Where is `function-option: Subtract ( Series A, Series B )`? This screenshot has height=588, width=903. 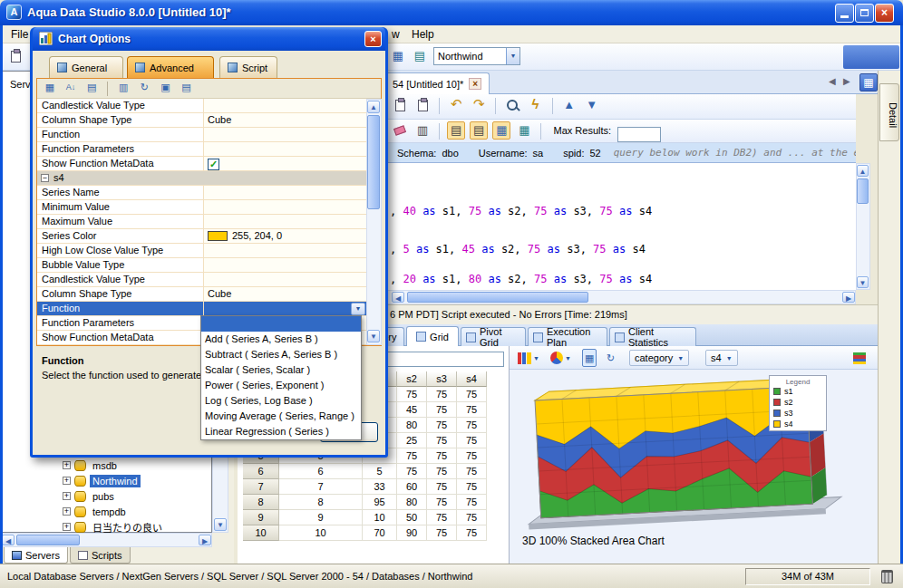
function-option: Subtract ( Series A, Series B ) is located at coordinates (281, 355).